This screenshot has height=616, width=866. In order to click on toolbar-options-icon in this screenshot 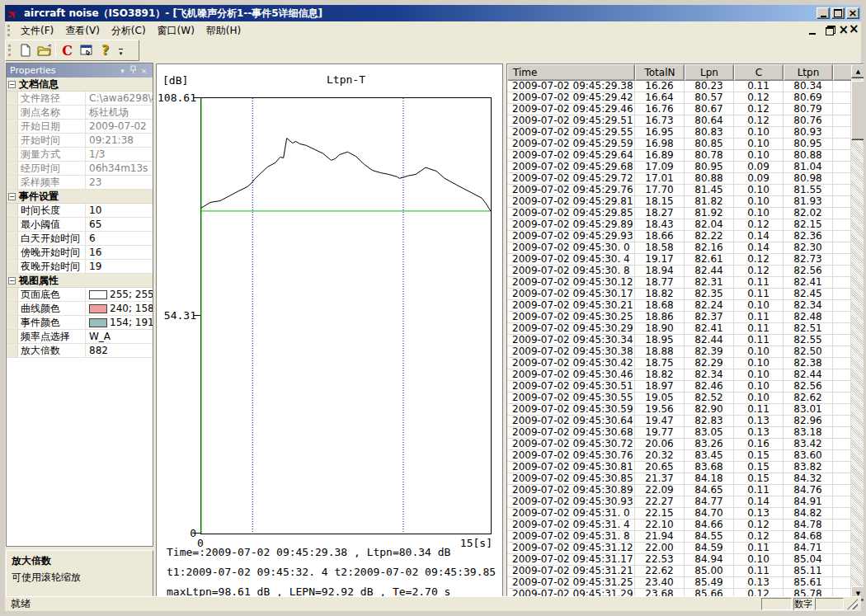, I will do `click(120, 50)`.